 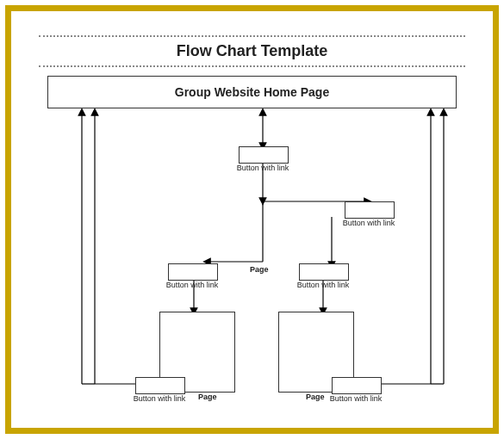 What do you see at coordinates (159, 399) in the screenshot?
I see `node-button-5-label: Button with link` at bounding box center [159, 399].